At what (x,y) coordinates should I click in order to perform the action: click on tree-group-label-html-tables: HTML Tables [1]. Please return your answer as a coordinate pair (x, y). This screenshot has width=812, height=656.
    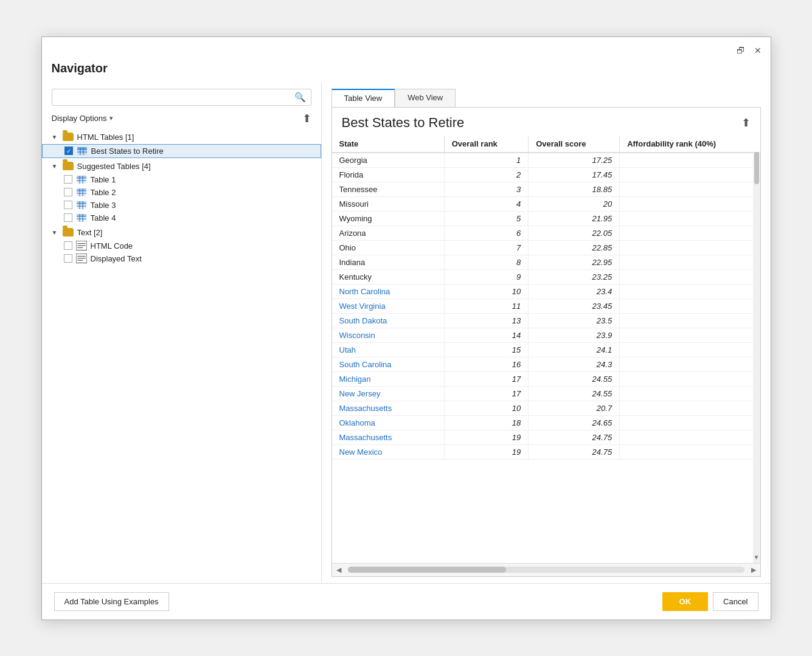
    Looking at the image, I should click on (106, 137).